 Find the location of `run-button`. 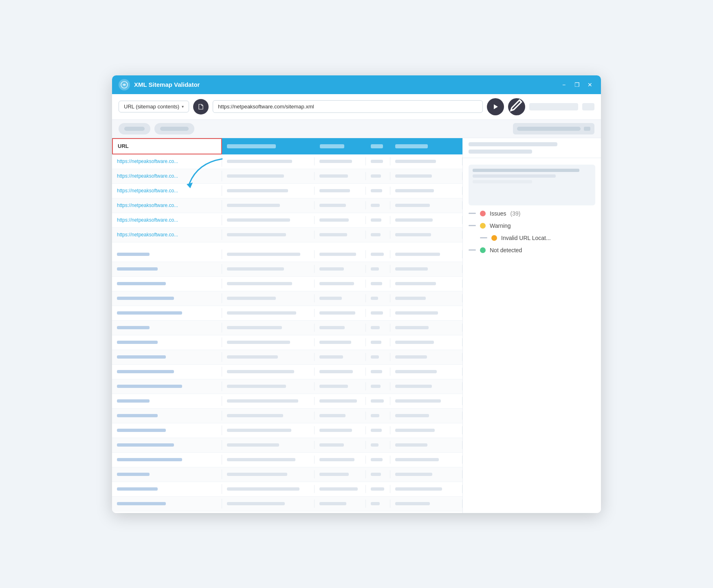

run-button is located at coordinates (495, 107).